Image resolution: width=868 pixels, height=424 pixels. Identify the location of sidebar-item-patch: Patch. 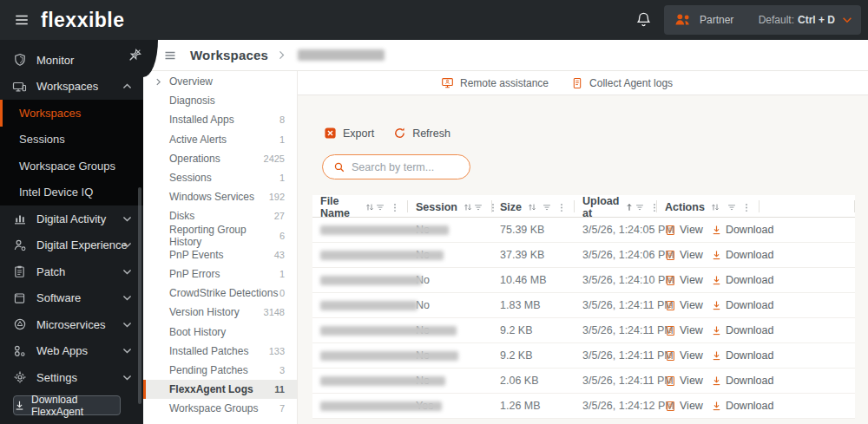
(71, 272).